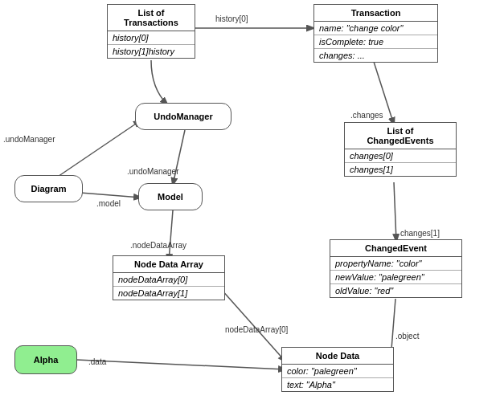 Image resolution: width=504 pixels, height=420 pixels. I want to click on label-node-data-array0: nodeDataArray[0], so click(256, 329).